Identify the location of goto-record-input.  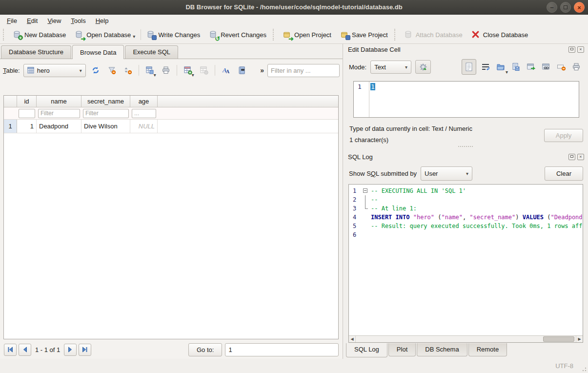
(282, 350).